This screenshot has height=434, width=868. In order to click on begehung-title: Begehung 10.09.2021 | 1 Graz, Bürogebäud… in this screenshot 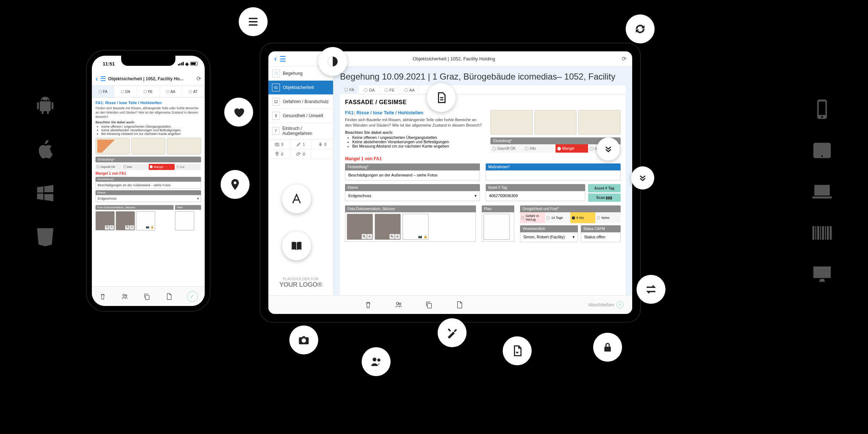, I will do `click(483, 77)`.